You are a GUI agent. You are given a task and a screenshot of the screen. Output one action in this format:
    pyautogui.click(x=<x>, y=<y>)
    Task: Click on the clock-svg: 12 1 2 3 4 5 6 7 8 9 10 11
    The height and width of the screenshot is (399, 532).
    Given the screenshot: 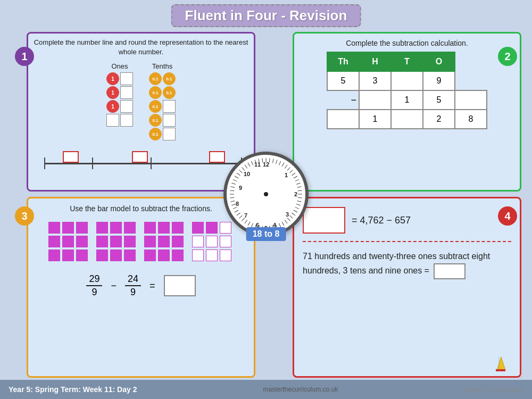 What is the action you would take?
    pyautogui.click(x=266, y=194)
    